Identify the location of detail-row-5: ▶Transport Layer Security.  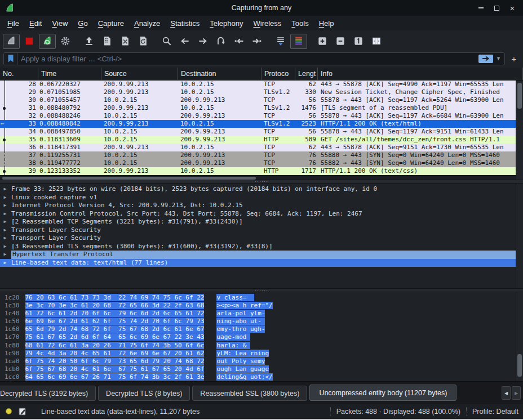
(262, 231).